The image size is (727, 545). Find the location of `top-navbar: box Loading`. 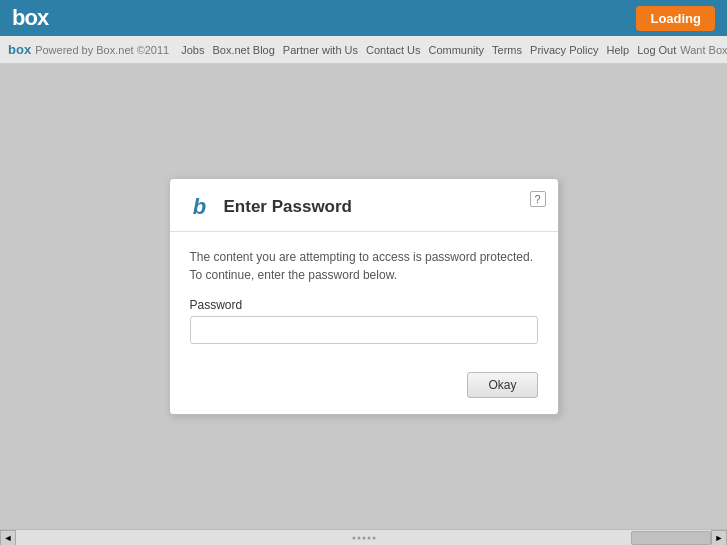

top-navbar: box Loading is located at coordinates (364, 18).